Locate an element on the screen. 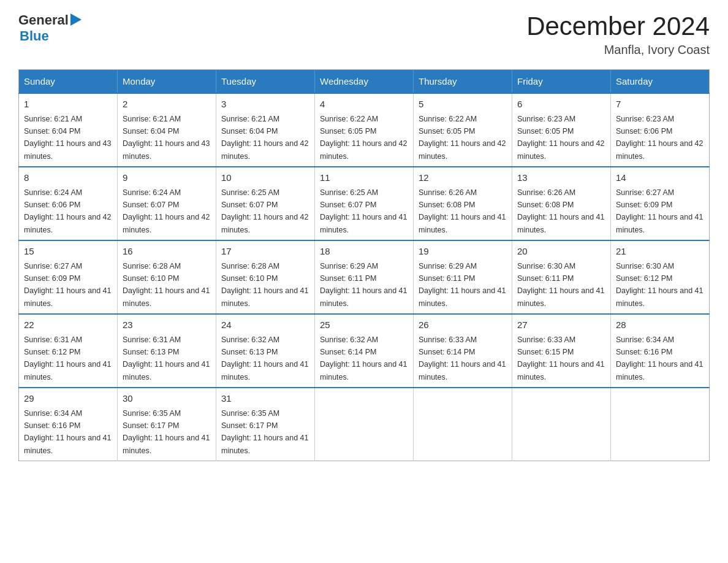  day-number: 1 is located at coordinates (68, 104).